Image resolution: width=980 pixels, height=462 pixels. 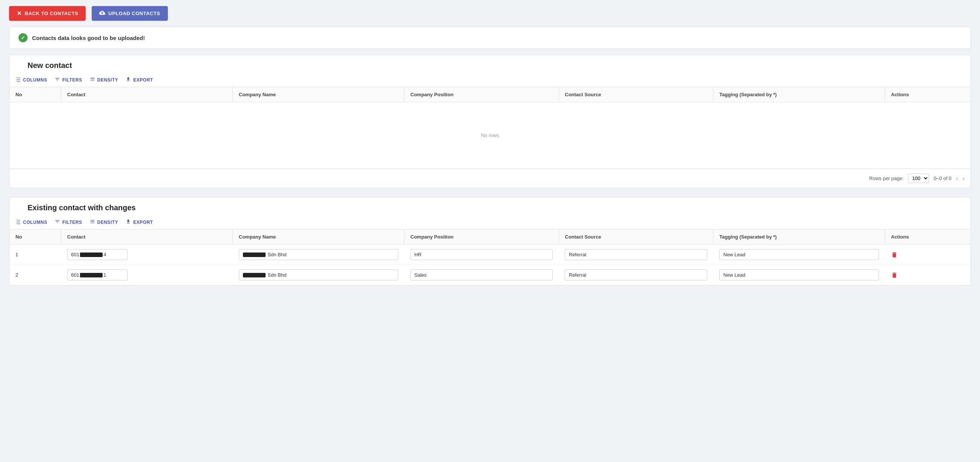 I want to click on new-contact-header: New contact, so click(x=490, y=64).